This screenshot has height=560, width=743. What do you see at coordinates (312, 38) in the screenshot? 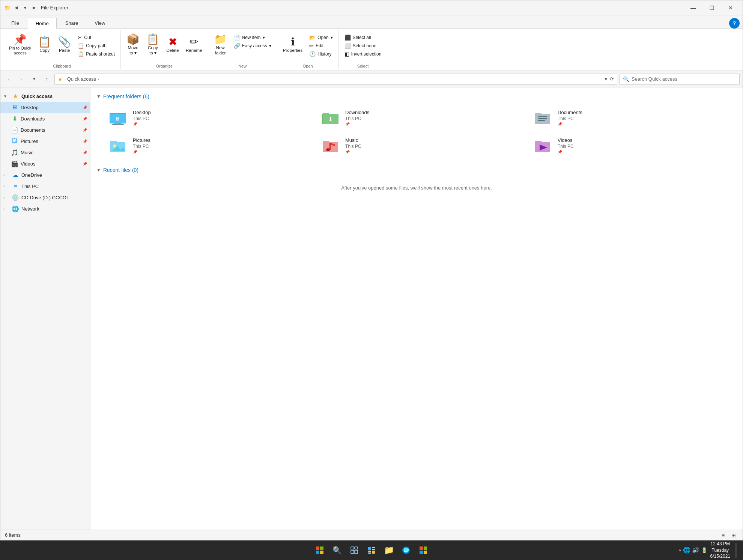
I see `open-icon: 📂` at bounding box center [312, 38].